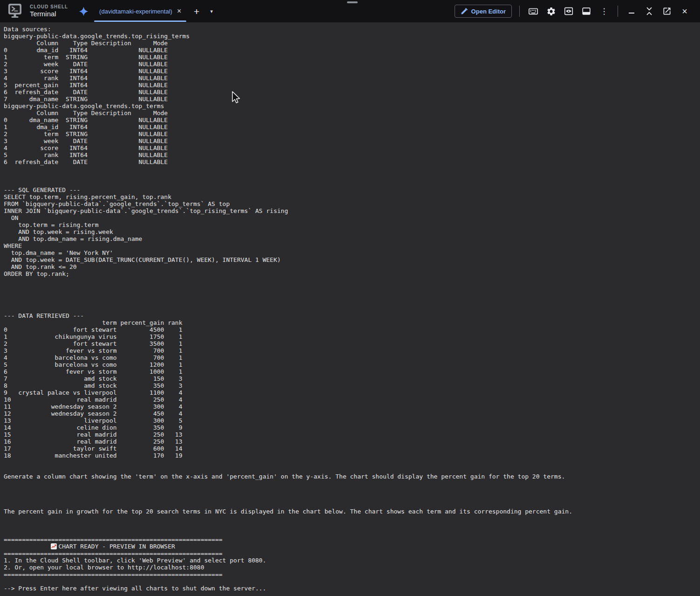 This screenshot has height=596, width=700. What do you see at coordinates (489, 11) in the screenshot?
I see `open-editor-label: Open Editor` at bounding box center [489, 11].